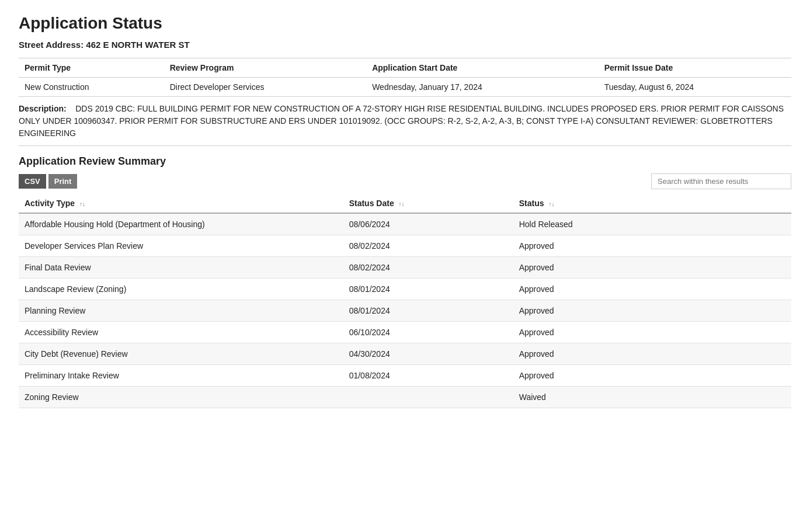  I want to click on col-status-date: Status Date ↑↓, so click(429, 203).